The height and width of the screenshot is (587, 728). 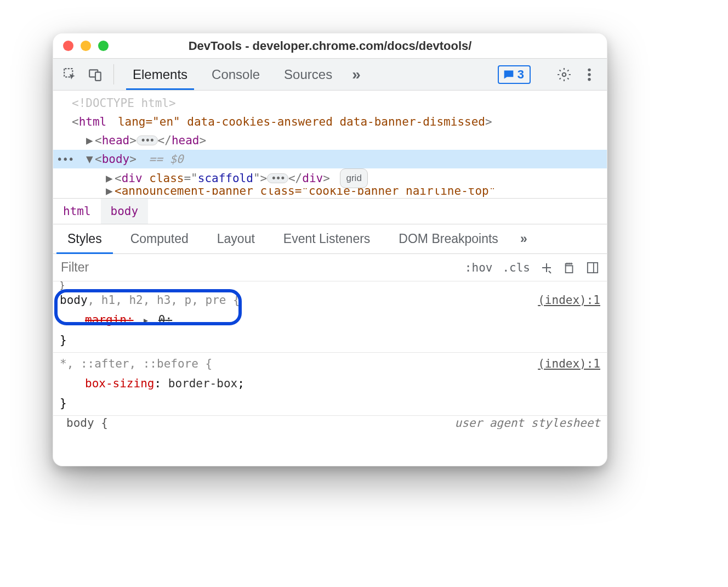 I want to click on styles-subtabs: Styles Computed Layout Event Listeners D…, so click(x=330, y=239).